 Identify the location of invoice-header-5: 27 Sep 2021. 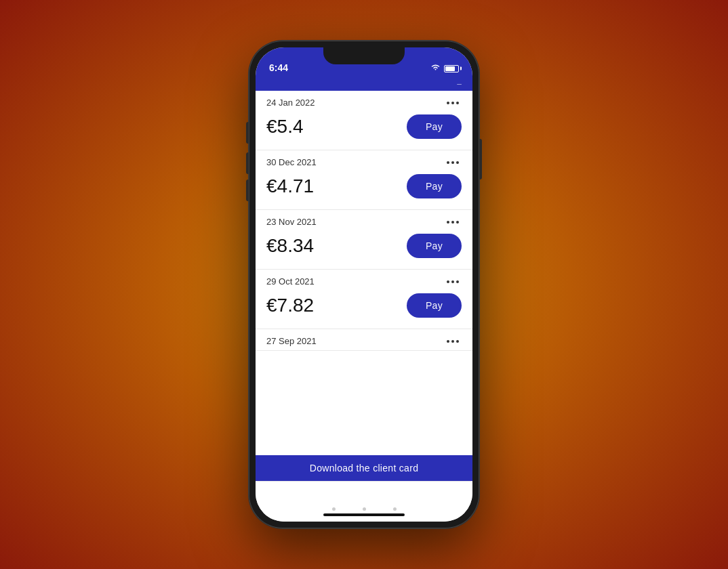
(364, 340).